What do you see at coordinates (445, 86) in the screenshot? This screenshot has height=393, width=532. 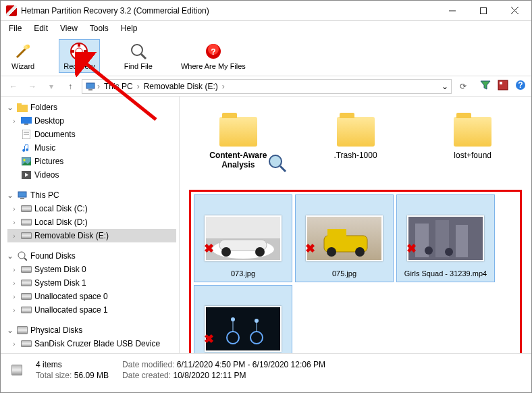 I see `breadcrumb-dropdown-icon: ⌄` at bounding box center [445, 86].